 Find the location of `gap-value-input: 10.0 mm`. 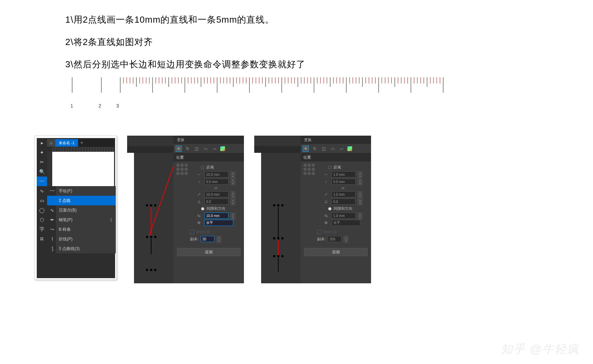

gap-value-input: 10.0 mm is located at coordinates (216, 216).